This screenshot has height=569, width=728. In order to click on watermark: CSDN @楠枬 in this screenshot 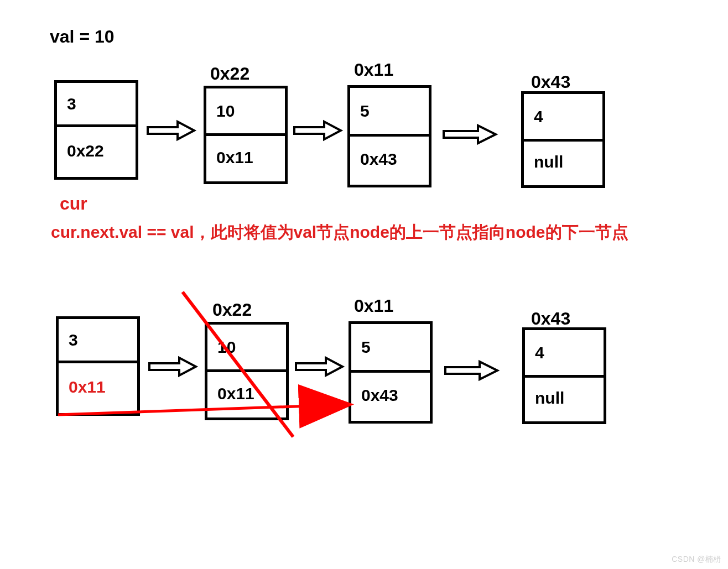, I will do `click(696, 560)`.